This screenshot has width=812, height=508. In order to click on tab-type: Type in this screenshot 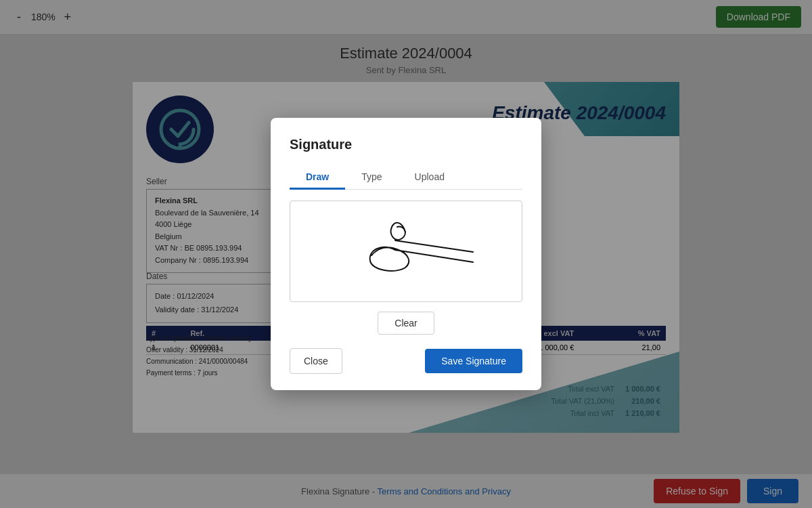, I will do `click(371, 177)`.